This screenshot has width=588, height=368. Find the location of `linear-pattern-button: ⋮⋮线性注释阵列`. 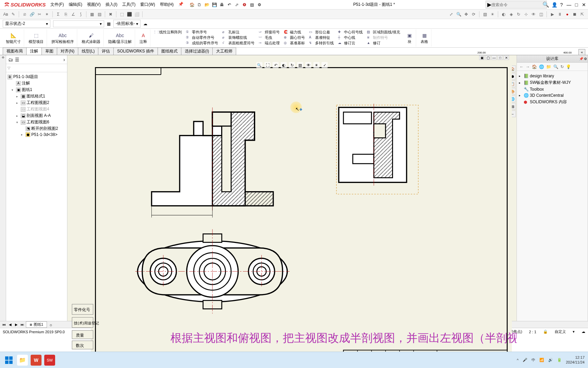

linear-pattern-button: ⋮⋮线性注释阵列 is located at coordinates (167, 32).